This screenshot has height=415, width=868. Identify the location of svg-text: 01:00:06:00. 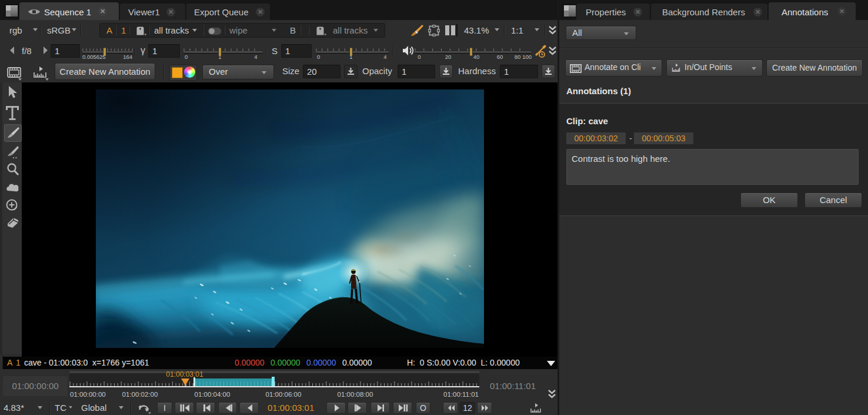
(283, 394).